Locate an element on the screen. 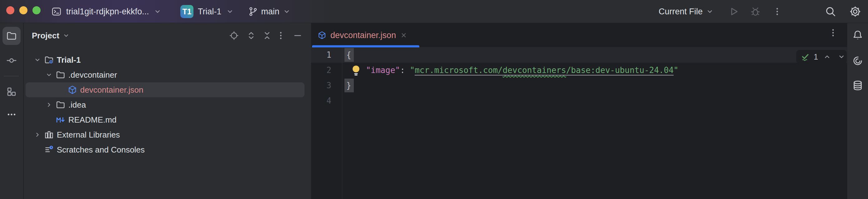 Image resolution: width=868 pixels, height=199 pixels. window-title: trial1git-rdjkpn-ekkfo... is located at coordinates (108, 11).